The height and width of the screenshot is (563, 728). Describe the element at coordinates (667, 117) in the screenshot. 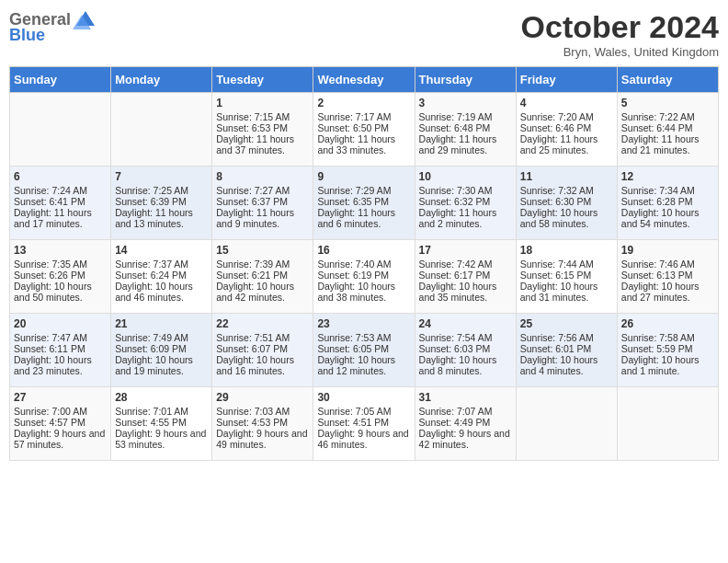

I see `sunrise-text: Sunrise: 7:22 AM` at that location.